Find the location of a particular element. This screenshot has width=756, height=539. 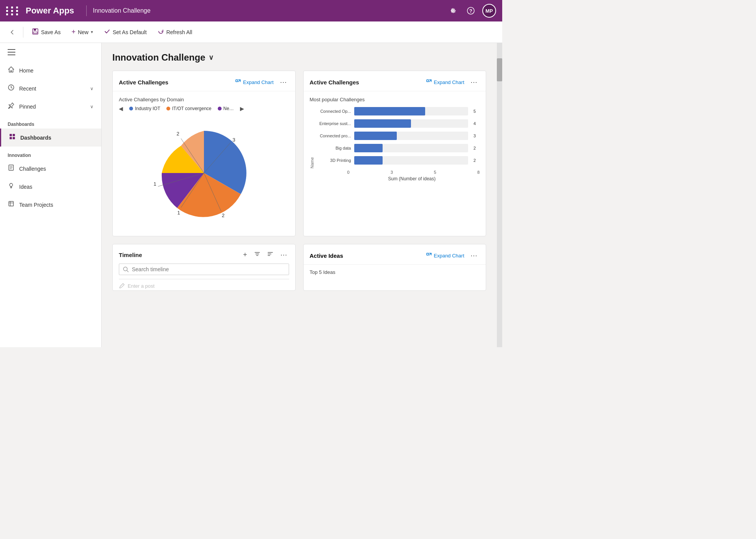

save-as-label: Save As is located at coordinates (51, 32).